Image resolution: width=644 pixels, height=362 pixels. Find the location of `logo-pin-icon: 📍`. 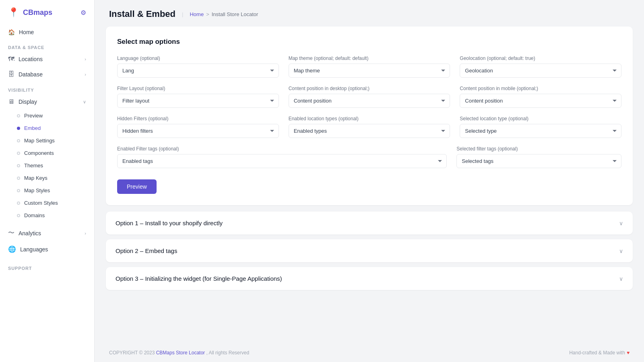

logo-pin-icon: 📍 is located at coordinates (14, 12).